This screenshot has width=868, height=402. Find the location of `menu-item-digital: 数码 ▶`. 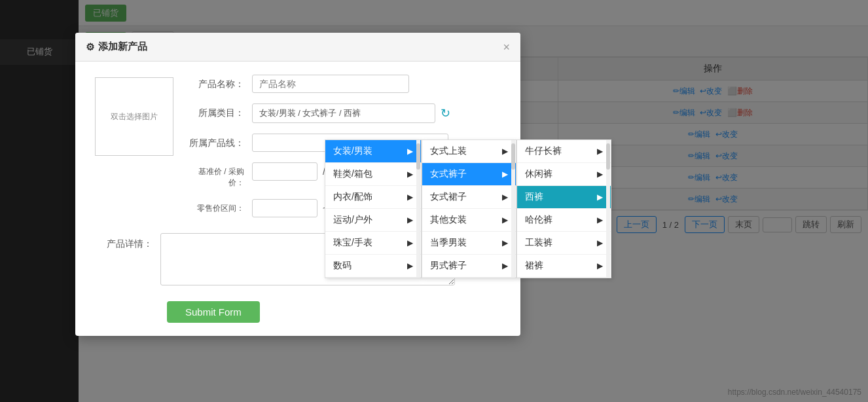

menu-item-digital: 数码 ▶ is located at coordinates (373, 266).